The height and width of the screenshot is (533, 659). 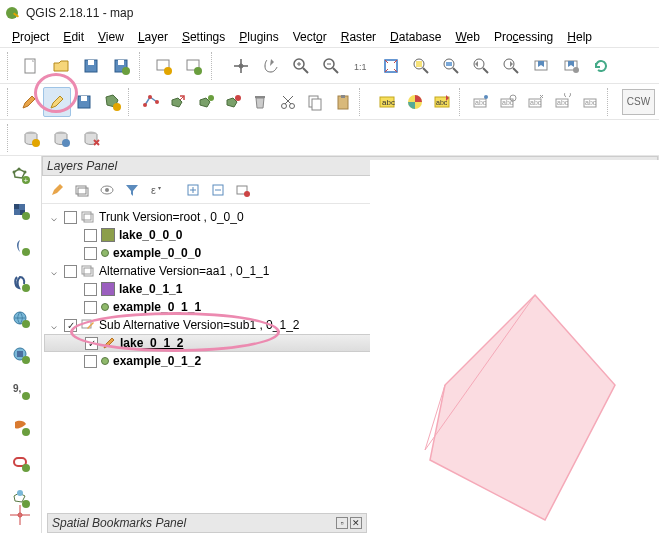 What do you see at coordinates (31, 138) in the screenshot?
I see `db-1-button` at bounding box center [31, 138].